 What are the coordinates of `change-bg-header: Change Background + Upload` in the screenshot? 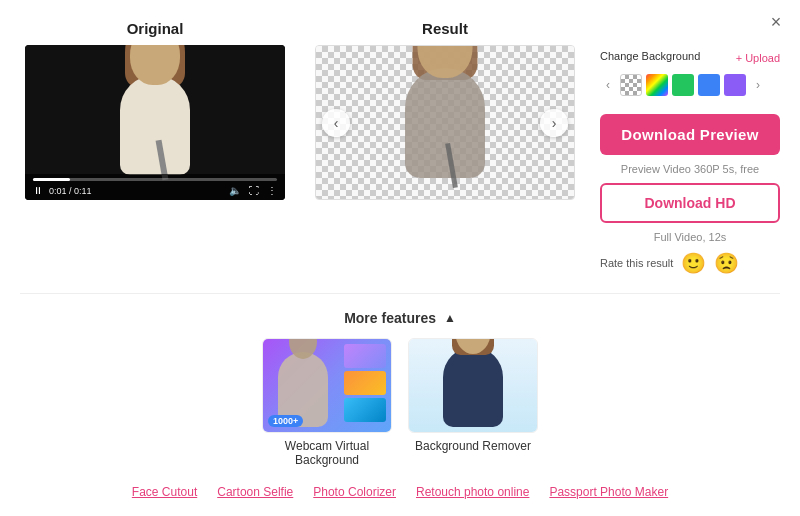 It's located at (690, 58).